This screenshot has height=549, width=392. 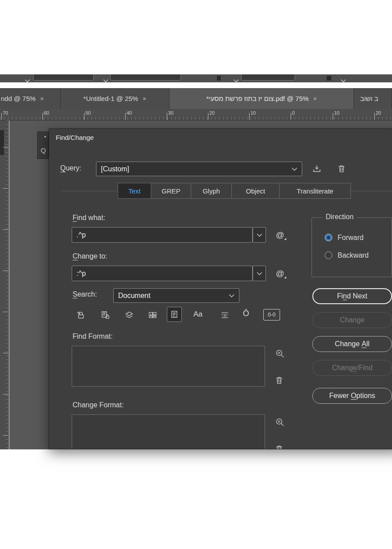 I want to click on flyout-arrow-icon: ▸, so click(x=45, y=136).